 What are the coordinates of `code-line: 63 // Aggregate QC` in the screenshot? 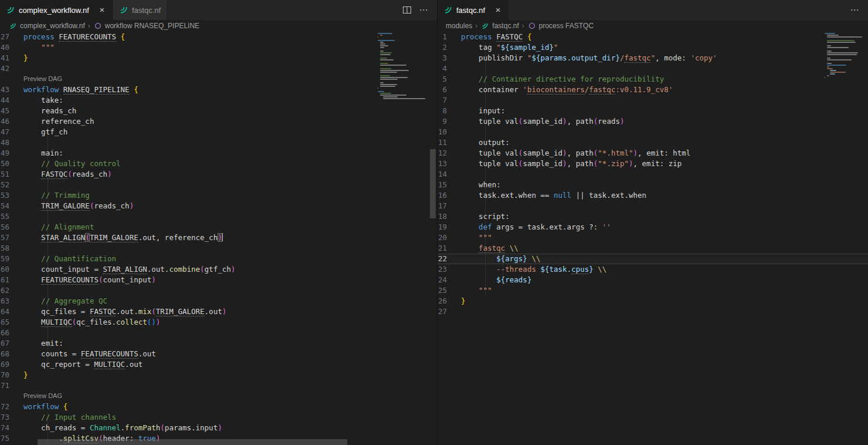 It's located at (218, 301).